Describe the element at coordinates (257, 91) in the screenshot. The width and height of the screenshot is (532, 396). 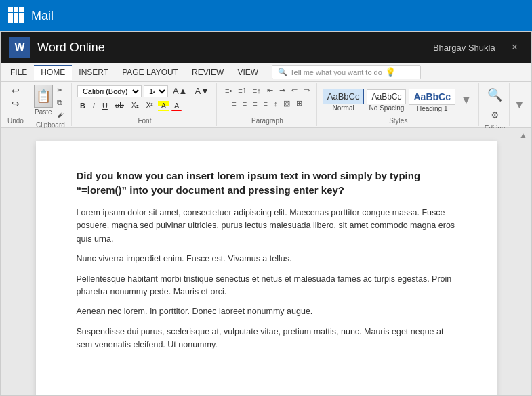
I see `multilevel-list-button: ≡↕` at that location.